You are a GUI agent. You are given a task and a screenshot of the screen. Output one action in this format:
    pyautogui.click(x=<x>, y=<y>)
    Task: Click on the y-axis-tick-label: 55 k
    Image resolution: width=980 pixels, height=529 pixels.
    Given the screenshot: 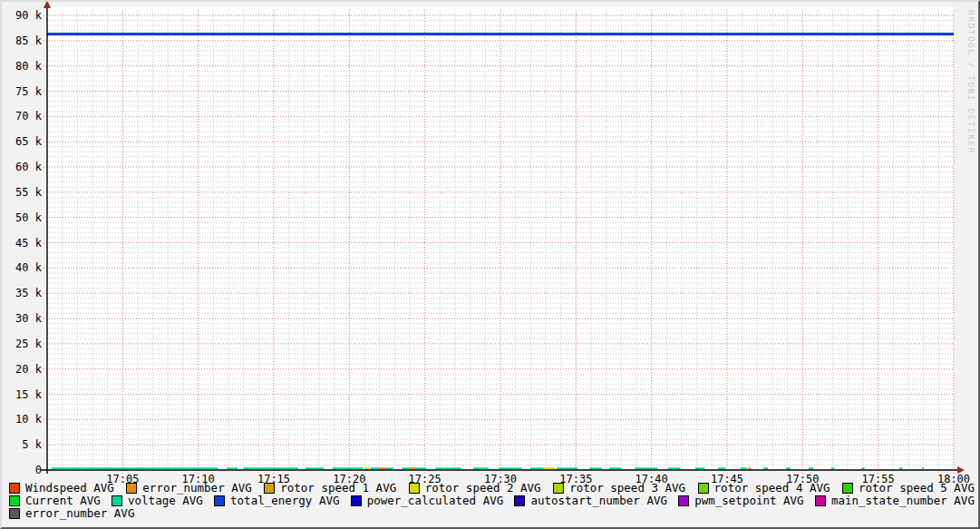 What is the action you would take?
    pyautogui.click(x=29, y=192)
    